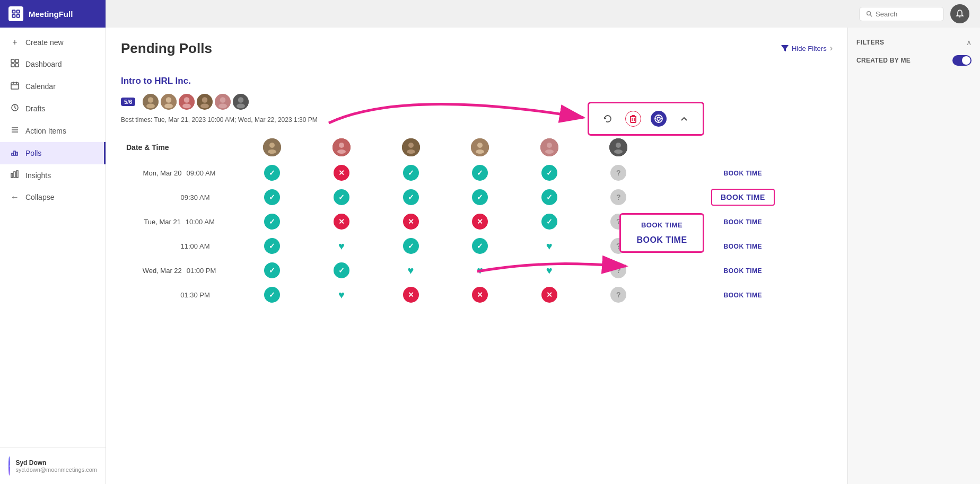 The width and height of the screenshot is (980, 484). I want to click on sidebar-item-action-items: Action Items, so click(53, 131).